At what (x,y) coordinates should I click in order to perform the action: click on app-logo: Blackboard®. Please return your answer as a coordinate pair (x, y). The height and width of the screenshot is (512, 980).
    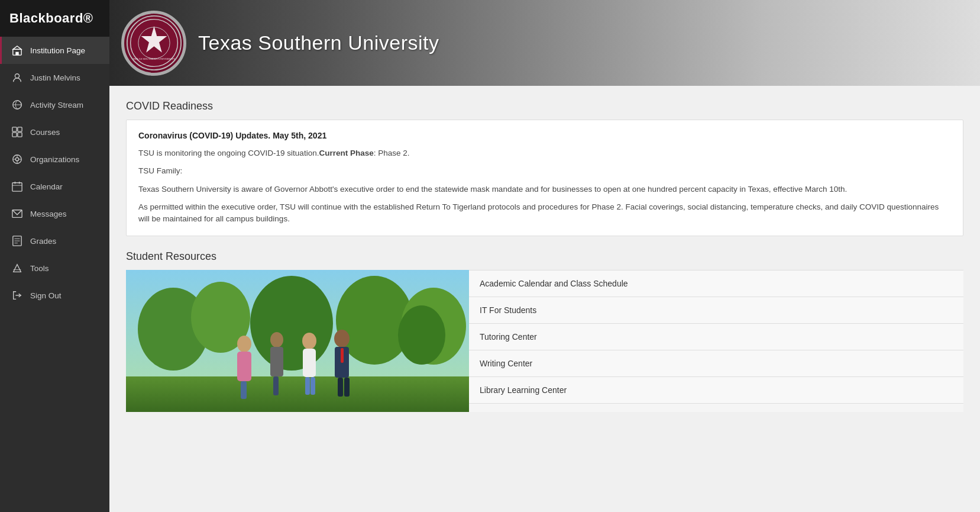
    Looking at the image, I should click on (54, 18).